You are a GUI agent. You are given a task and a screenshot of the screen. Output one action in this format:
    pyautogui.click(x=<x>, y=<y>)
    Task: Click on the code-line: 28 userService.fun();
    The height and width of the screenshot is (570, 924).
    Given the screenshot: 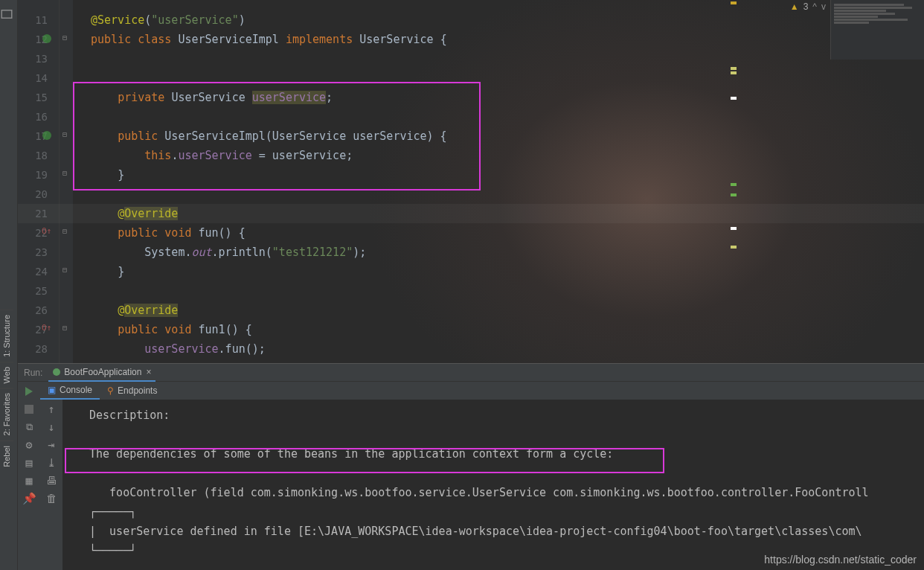 What is the action you would take?
    pyautogui.click(x=471, y=349)
    